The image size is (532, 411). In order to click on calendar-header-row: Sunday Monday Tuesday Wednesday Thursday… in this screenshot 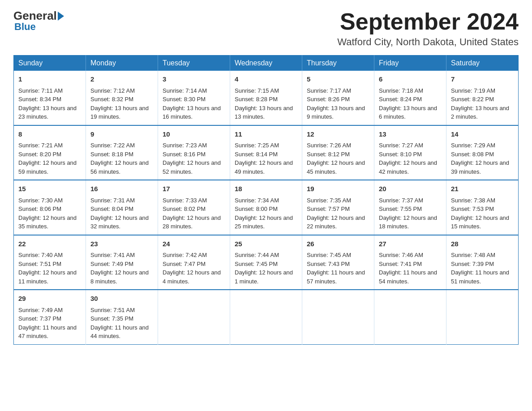, I will do `click(266, 64)`.